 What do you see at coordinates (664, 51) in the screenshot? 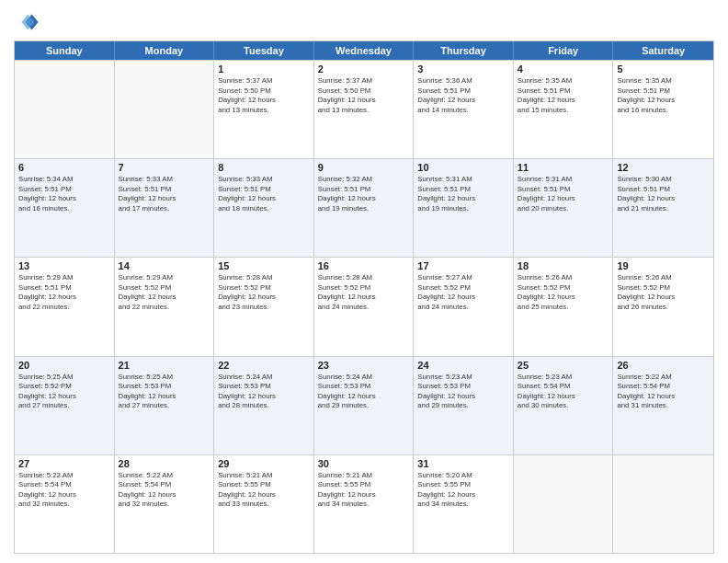
I see `header-day-saturday: Saturday` at bounding box center [664, 51].